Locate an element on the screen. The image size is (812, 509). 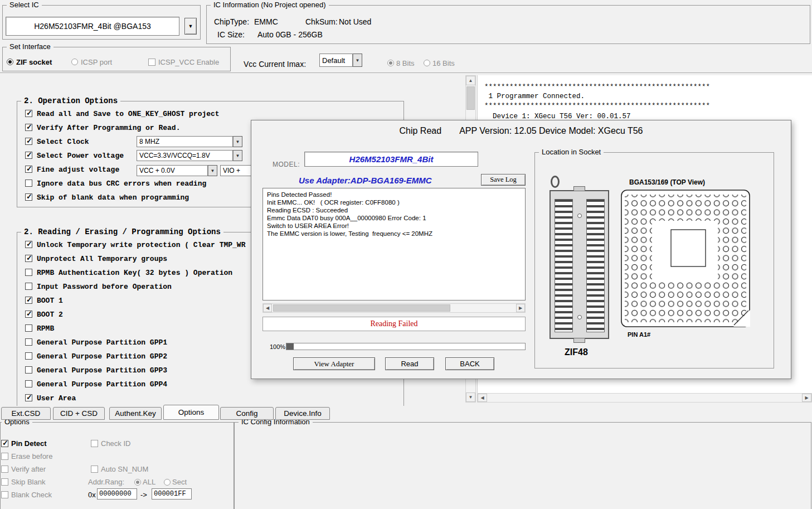
blank-check-checkbox is located at coordinates (4, 495).